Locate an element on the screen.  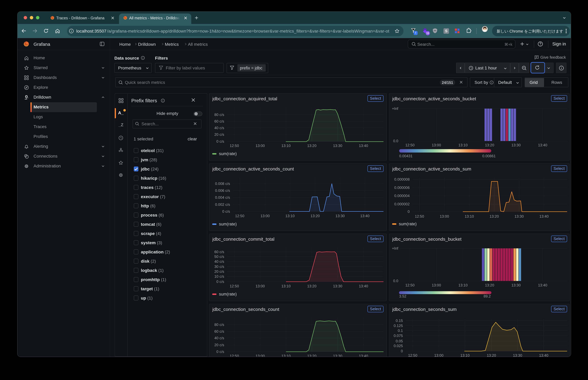
svg-text: 12:50 is located at coordinates (234, 146).